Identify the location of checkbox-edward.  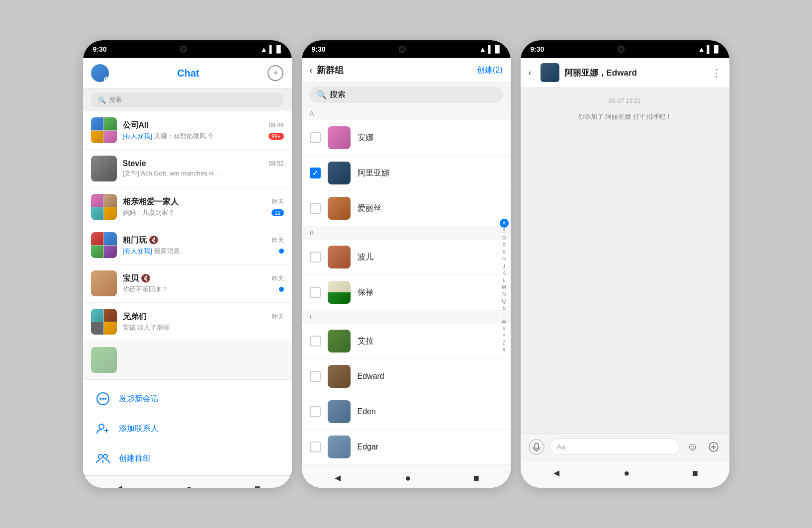
(315, 376).